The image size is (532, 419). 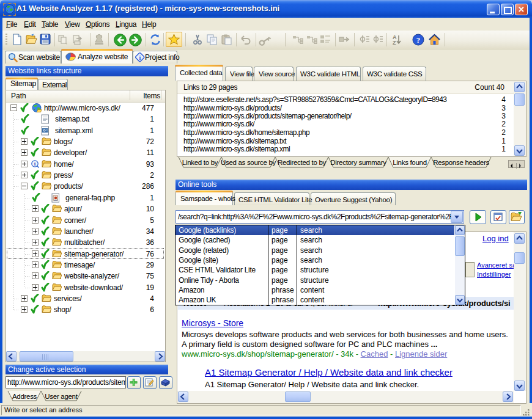 What do you see at coordinates (201, 162) in the screenshot?
I see `svg-text: Linked to by` at bounding box center [201, 162].